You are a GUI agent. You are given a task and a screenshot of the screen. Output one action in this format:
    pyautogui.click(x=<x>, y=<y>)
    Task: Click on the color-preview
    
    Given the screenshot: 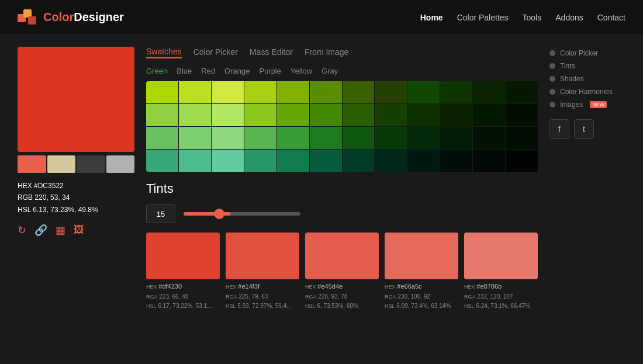 What is the action you would take?
    pyautogui.click(x=76, y=99)
    